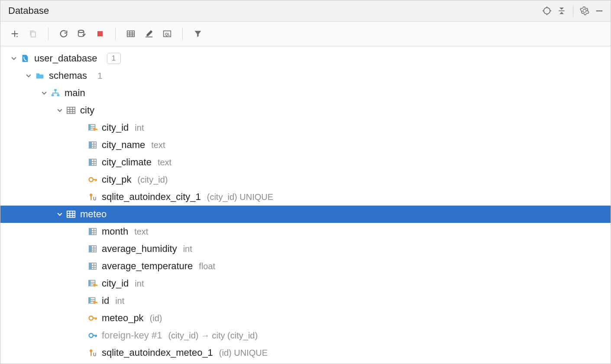 This screenshot has height=364, width=611. I want to click on item-meta: text, so click(141, 232).